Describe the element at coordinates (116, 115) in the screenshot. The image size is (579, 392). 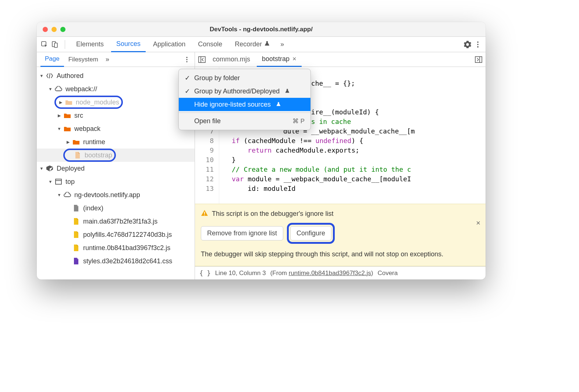
I see `tree-node-src: ▶ src` at that location.